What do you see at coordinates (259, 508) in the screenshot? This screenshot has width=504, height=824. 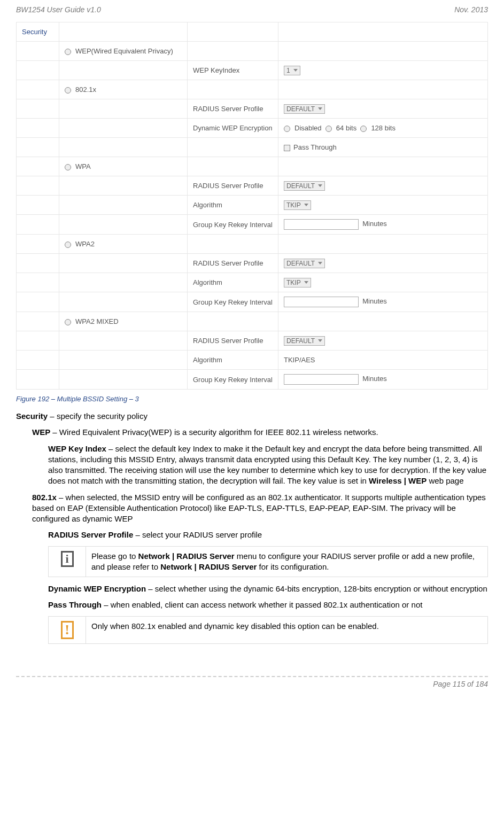 I see `8021x-rest: – when selected, the MSSID entry will be…` at bounding box center [259, 508].